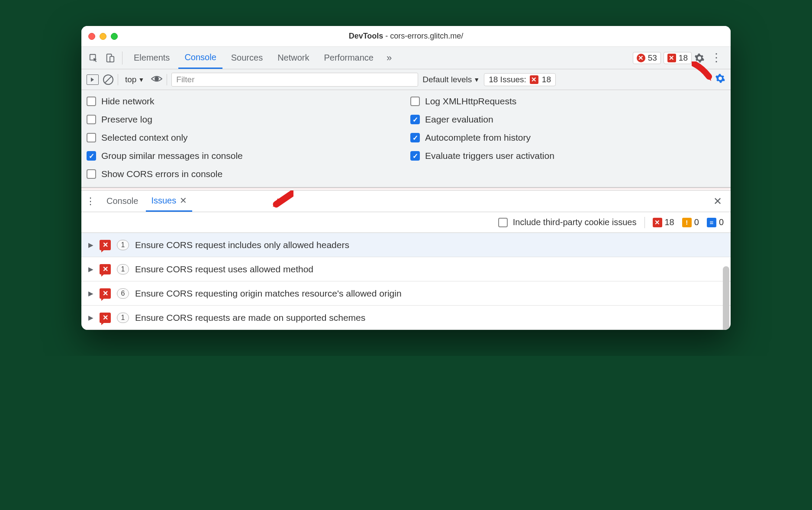 The image size is (812, 510). Describe the element at coordinates (507, 80) in the screenshot. I see `issues-label: 18 Issues:` at that location.